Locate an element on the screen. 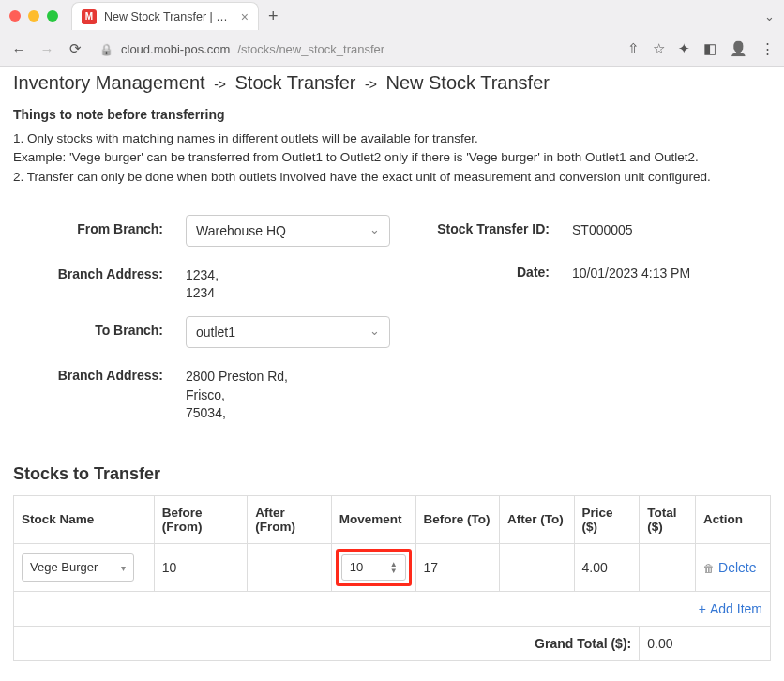 The width and height of the screenshot is (784, 681). close-window-icon is located at coordinates (15, 16).